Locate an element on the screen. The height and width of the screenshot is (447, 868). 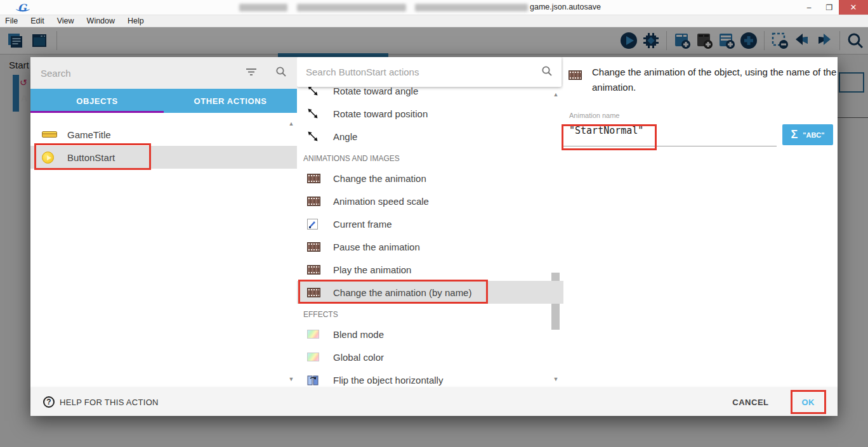
tab-objects: OBJECTS is located at coordinates (97, 101).